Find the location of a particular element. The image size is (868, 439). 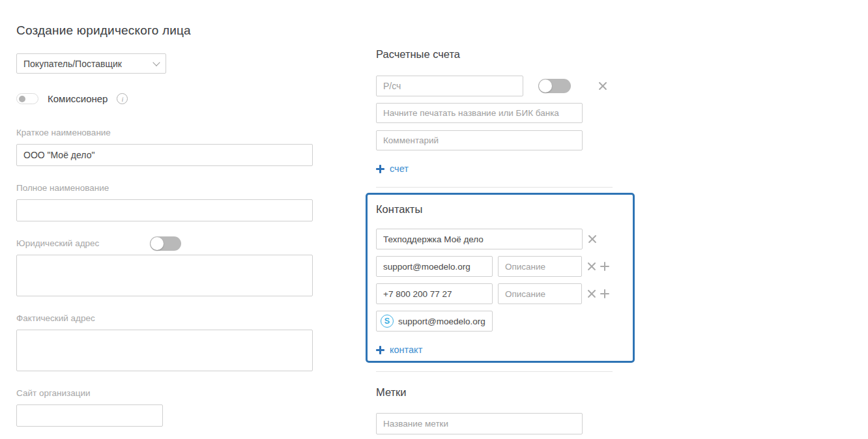

contact-email-description-input is located at coordinates (540, 266).